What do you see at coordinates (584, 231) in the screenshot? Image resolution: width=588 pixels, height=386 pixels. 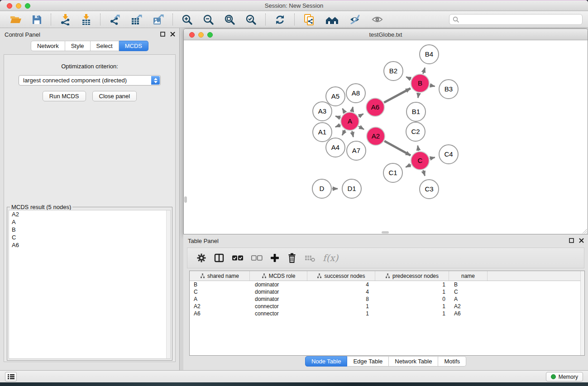 I see `resize-grip` at bounding box center [584, 231].